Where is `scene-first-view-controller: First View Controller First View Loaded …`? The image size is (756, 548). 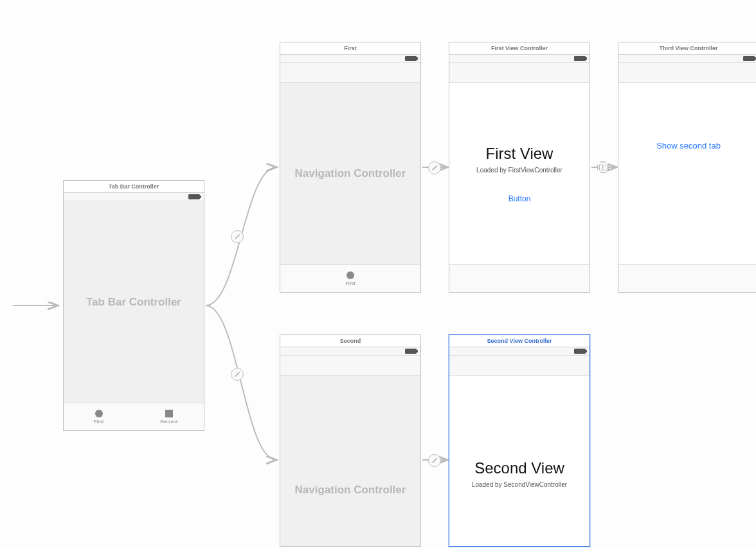 scene-first-view-controller: First View Controller First View Loaded … is located at coordinates (519, 167).